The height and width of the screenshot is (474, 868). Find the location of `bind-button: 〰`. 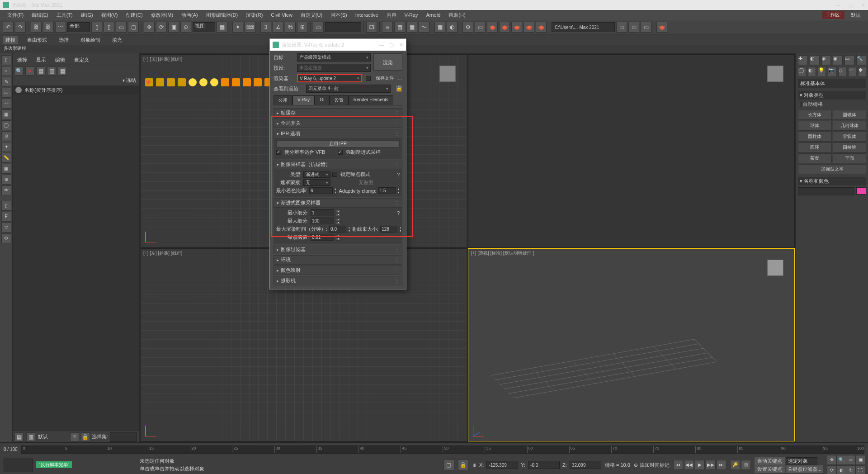

bind-button: 〰 is located at coordinates (61, 27).